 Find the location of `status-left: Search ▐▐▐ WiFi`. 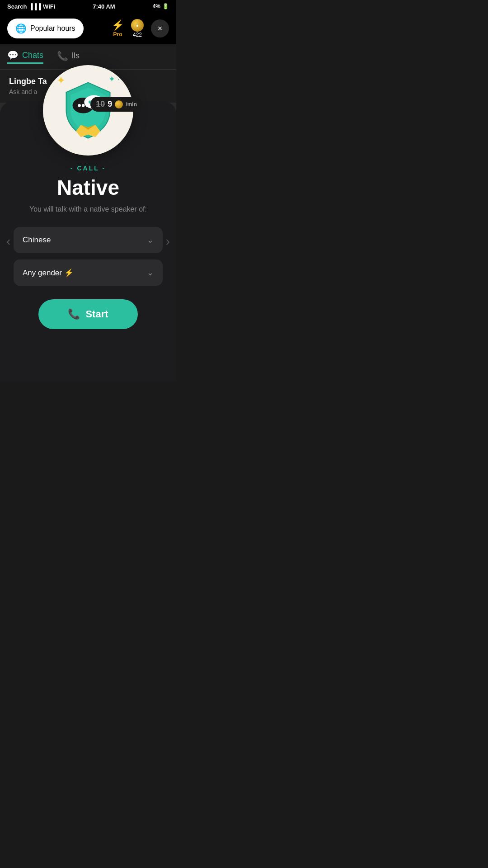

status-left: Search ▐▐▐ WiFi is located at coordinates (31, 6).